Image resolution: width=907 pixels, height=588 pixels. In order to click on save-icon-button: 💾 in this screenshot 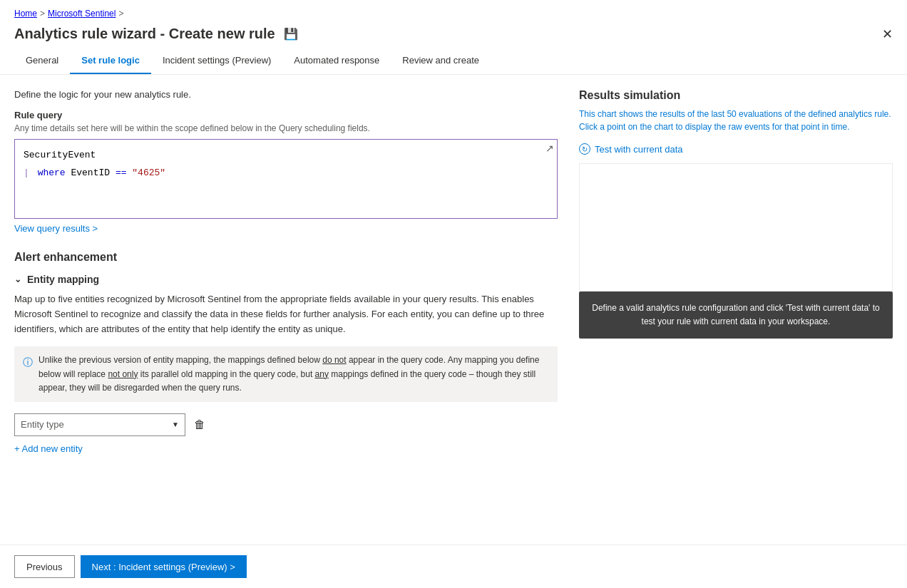, I will do `click(291, 34)`.